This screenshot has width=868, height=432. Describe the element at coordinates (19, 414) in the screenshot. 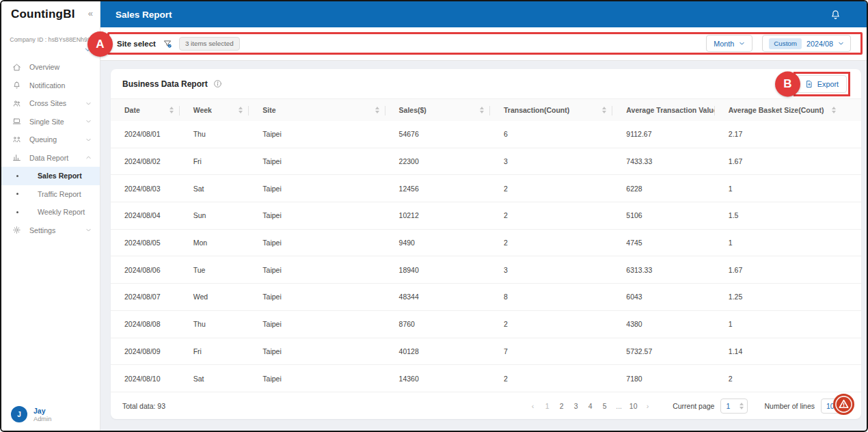

I see `avatar: J` at that location.